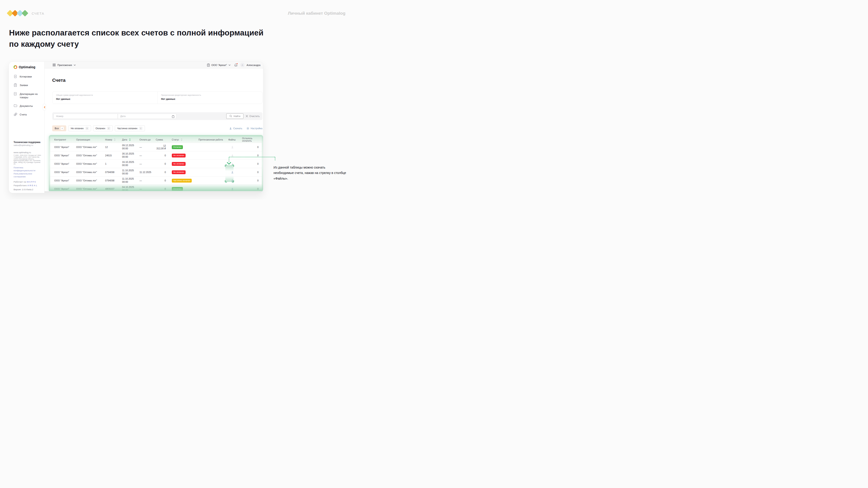 The width and height of the screenshot is (868, 488). What do you see at coordinates (145, 172) in the screenshot?
I see `cell-due: 11.12.2025` at bounding box center [145, 172].